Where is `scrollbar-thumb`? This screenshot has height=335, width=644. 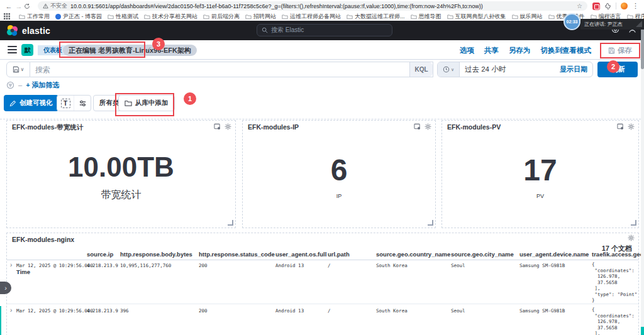 scrollbar-thumb is located at coordinates (643, 47).